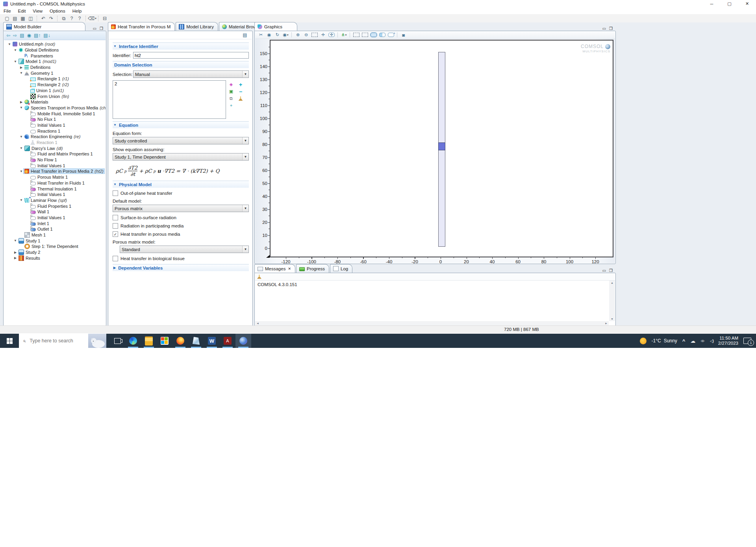 The width and height of the screenshot is (756, 547). Describe the element at coordinates (55, 154) in the screenshot. I see `tree-item-fluid-and-matrix-properties-1: Fluid and Matrix Properties 1` at that location.